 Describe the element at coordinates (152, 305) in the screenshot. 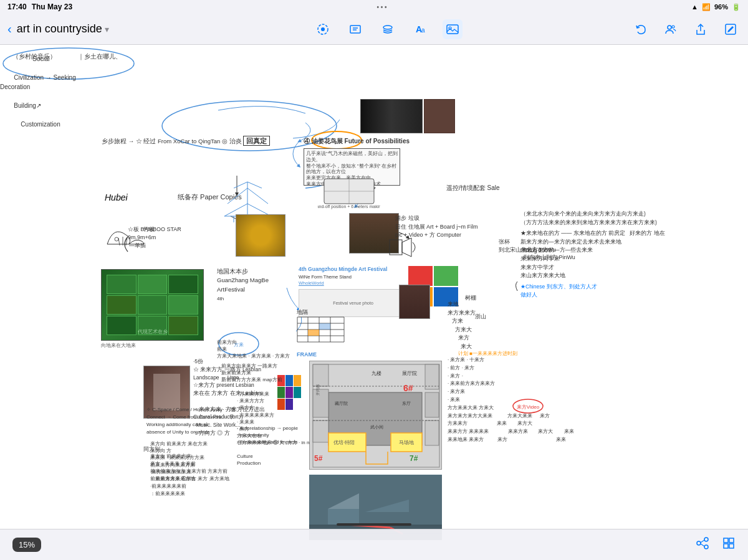

I see `green-cards-image: 代现艺术在乡` at that location.